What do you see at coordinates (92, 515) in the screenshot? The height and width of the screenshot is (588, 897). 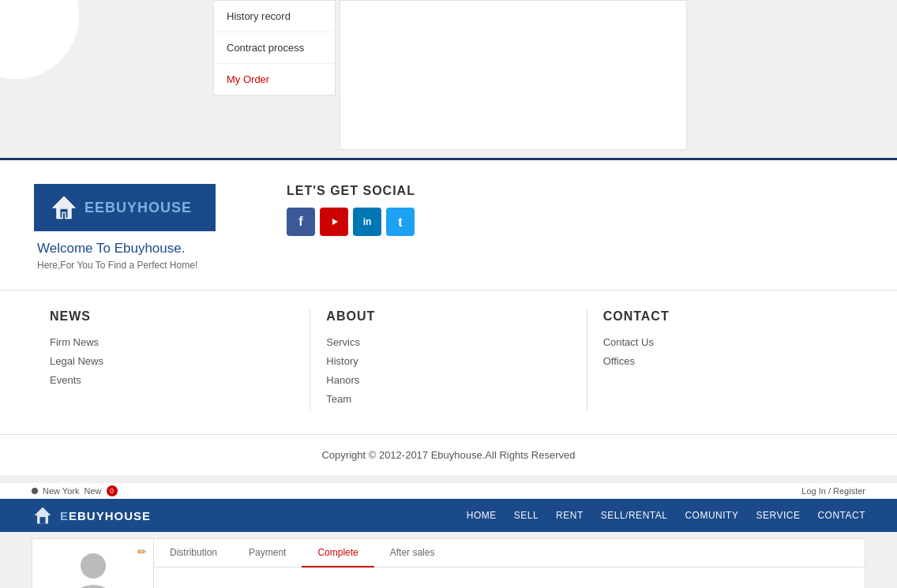 I see `nav-logo: EEBUYHOUSE` at bounding box center [92, 515].